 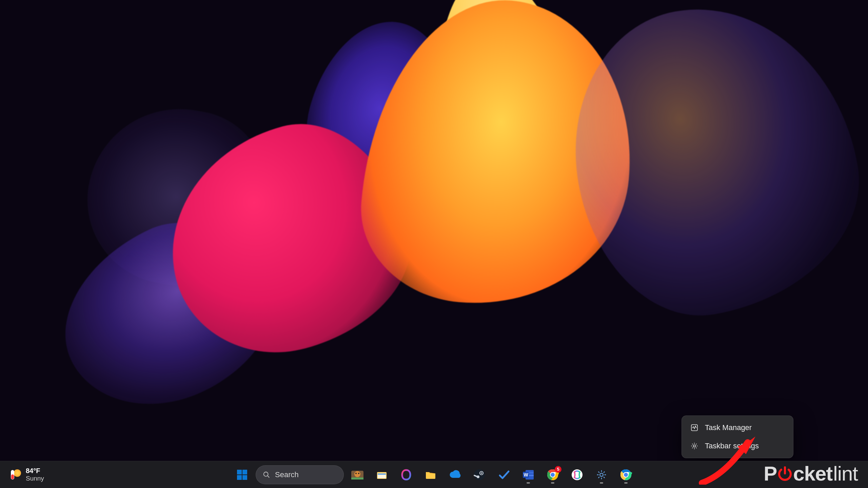 I want to click on search-box: Search, so click(x=300, y=475).